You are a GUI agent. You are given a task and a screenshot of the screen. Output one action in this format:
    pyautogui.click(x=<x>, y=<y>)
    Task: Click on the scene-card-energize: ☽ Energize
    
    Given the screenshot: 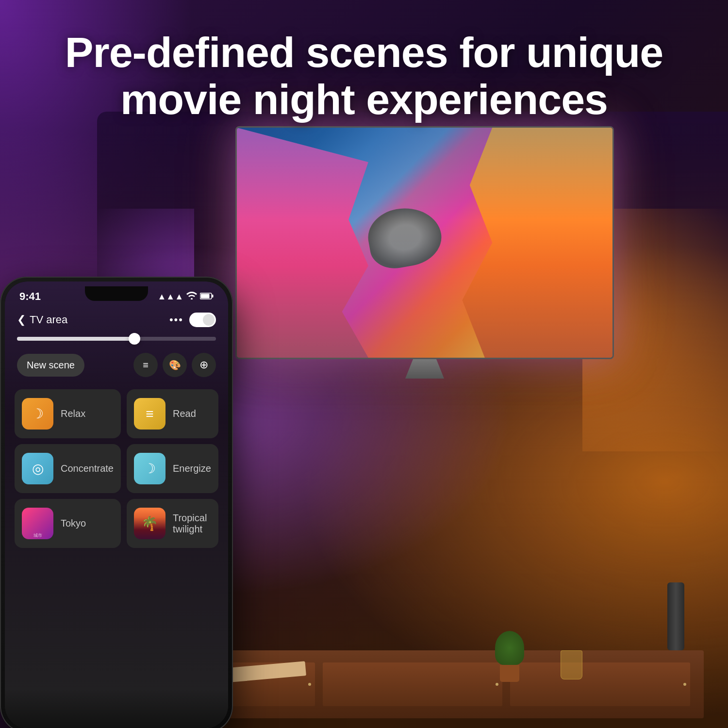 What is the action you would take?
    pyautogui.click(x=173, y=469)
    